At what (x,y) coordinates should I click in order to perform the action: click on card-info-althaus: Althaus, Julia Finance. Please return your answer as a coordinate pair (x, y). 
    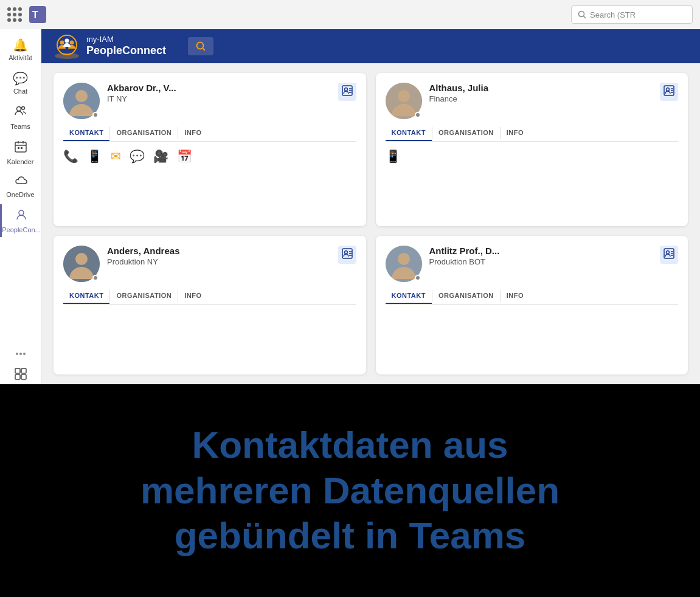
    Looking at the image, I should click on (541, 93).